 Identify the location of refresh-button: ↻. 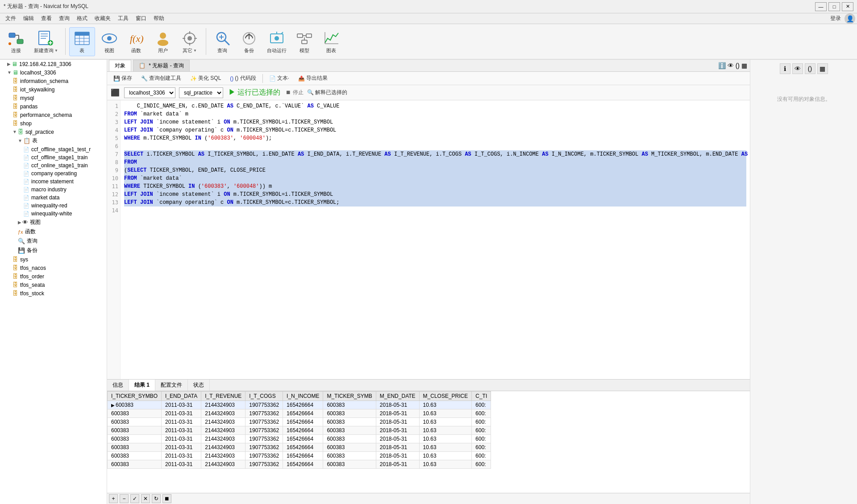
(156, 499).